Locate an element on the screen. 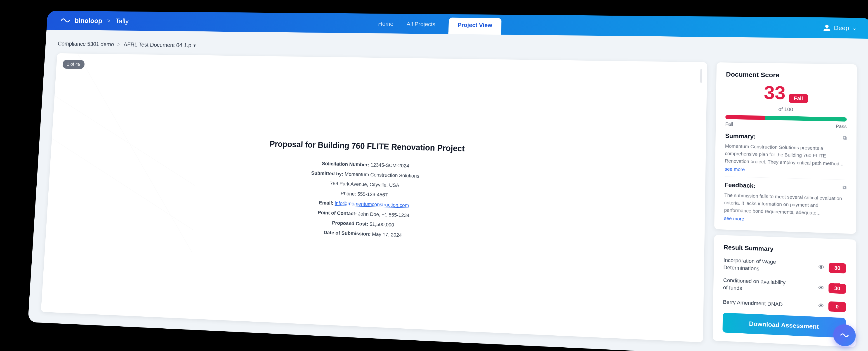 The height and width of the screenshot is (351, 868). feedback-label: Feedback: ⧉ is located at coordinates (785, 187).